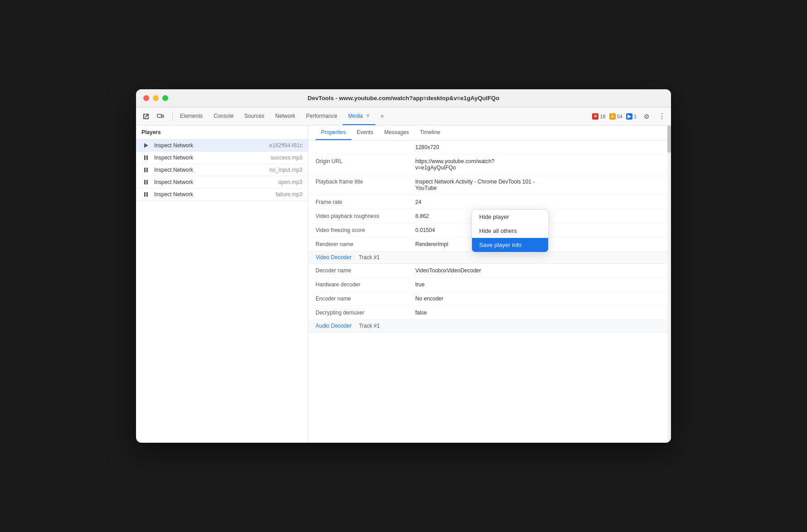 The image size is (807, 532). I want to click on video-decoder-properties: Decoder name VideoTooboxVideoDecoder Har…, so click(490, 292).